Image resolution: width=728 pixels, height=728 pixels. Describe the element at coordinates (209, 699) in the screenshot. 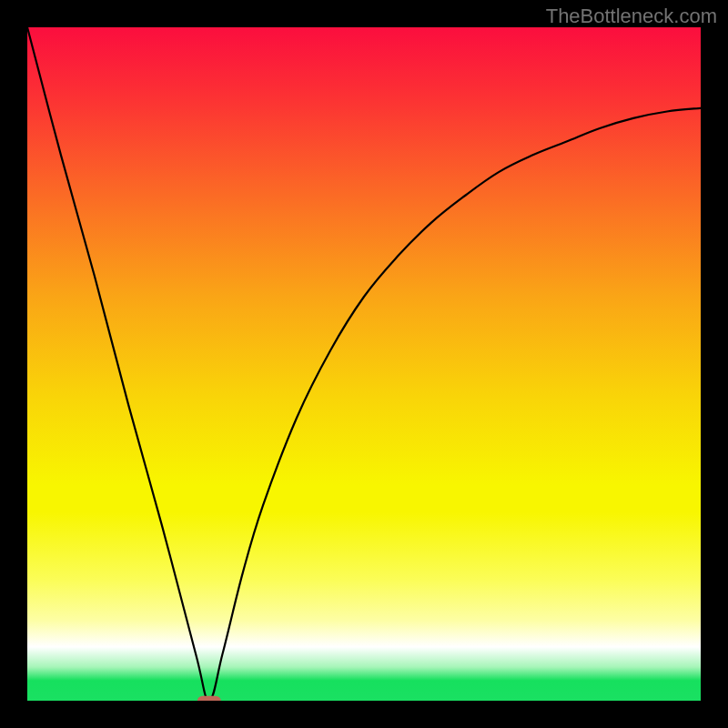

I see `minimum-marker` at that location.